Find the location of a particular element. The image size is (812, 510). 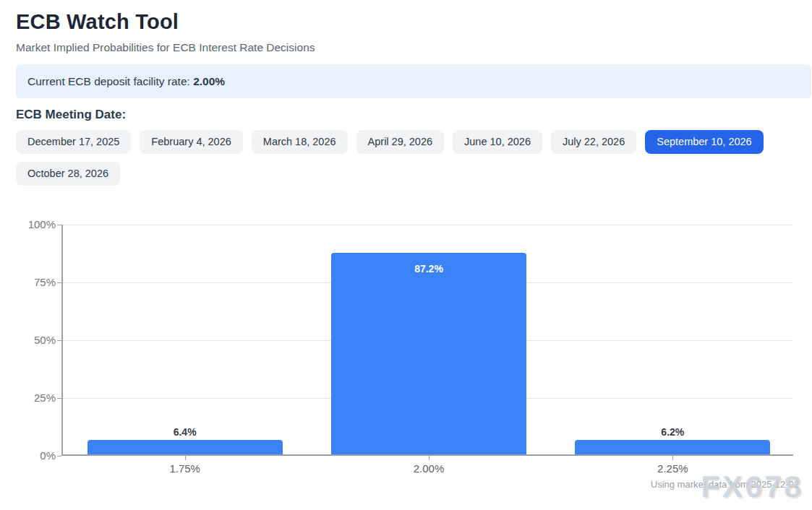

y-axis-label: 0% is located at coordinates (36, 455).